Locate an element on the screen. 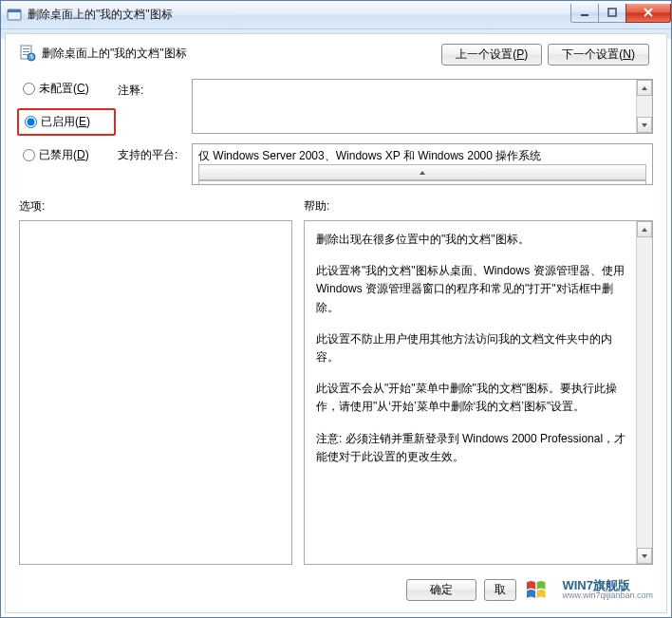 The image size is (672, 618). platform-label: 支持的平台: is located at coordinates (153, 154).